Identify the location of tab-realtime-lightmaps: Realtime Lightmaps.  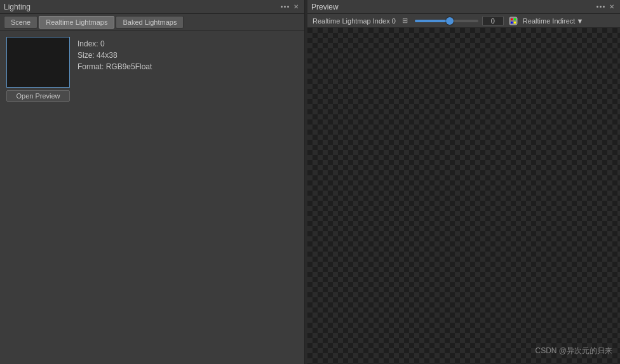
(76, 22).